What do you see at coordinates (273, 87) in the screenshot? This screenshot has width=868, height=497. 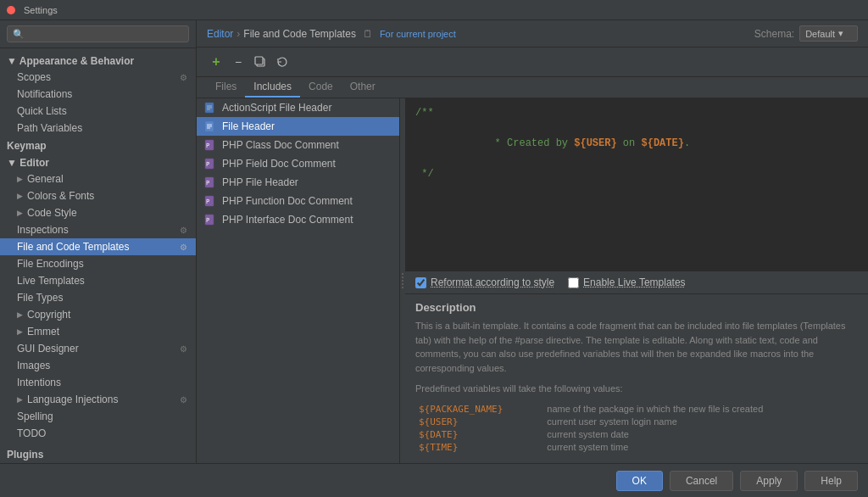 I see `tab-includes: Includes` at bounding box center [273, 87].